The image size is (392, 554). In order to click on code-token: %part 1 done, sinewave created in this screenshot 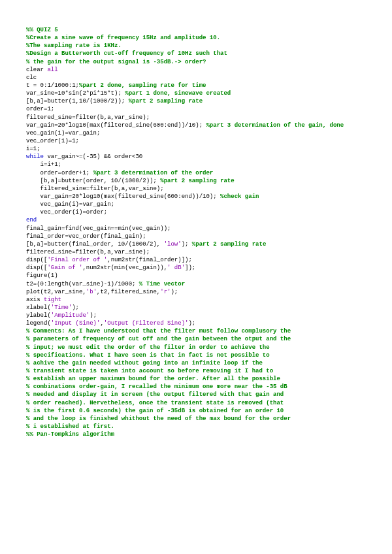, I will do `click(178, 93)`.